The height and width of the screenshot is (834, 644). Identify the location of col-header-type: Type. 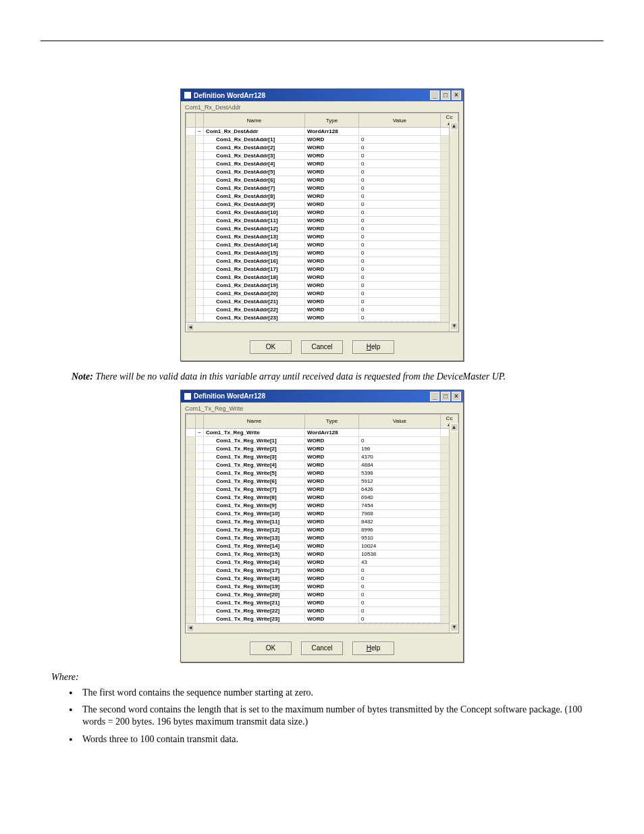
(332, 120).